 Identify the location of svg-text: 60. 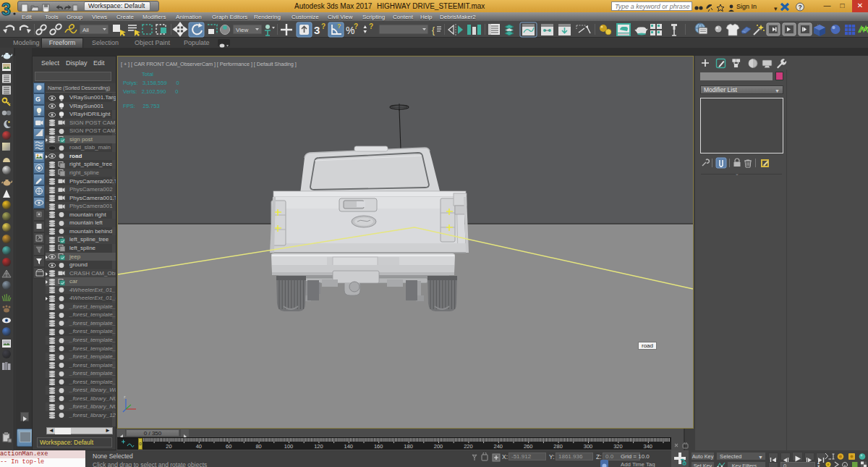
(229, 446).